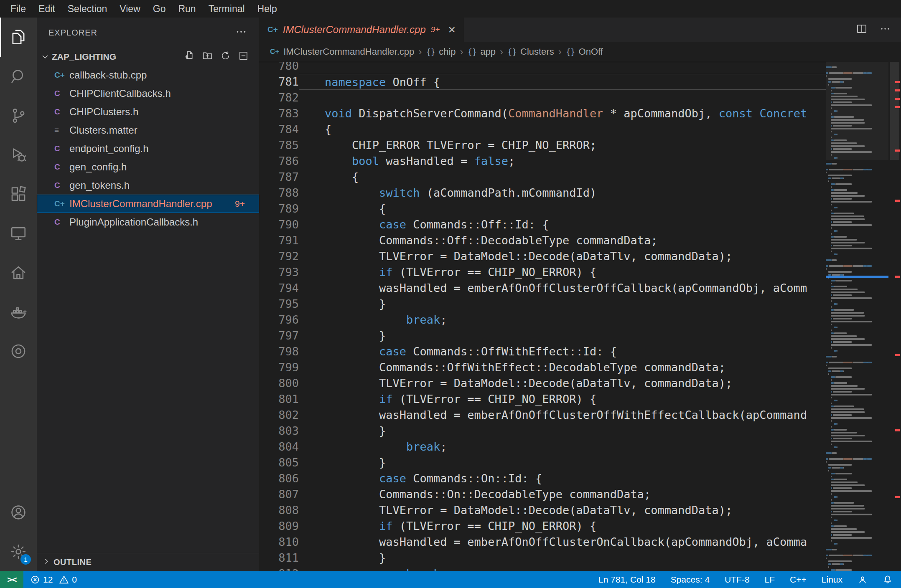 This screenshot has height=588, width=901. What do you see at coordinates (18, 76) in the screenshot?
I see `activity-search-icon` at bounding box center [18, 76].